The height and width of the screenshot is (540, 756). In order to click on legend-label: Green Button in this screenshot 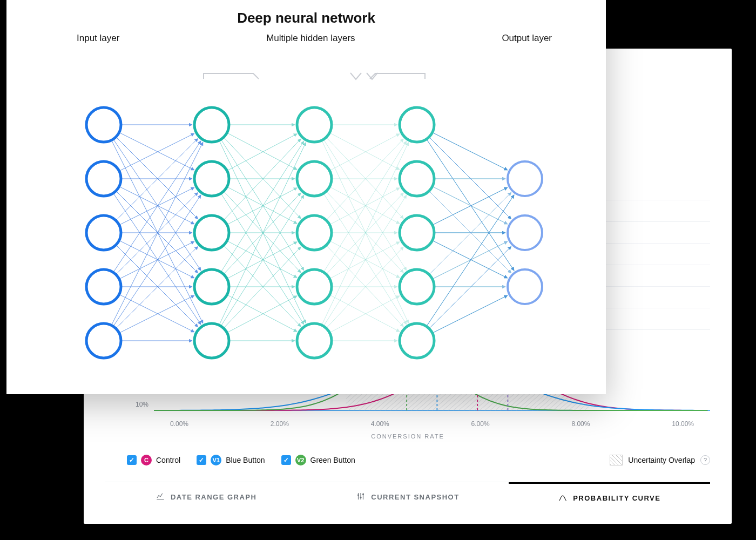, I will do `click(333, 460)`.